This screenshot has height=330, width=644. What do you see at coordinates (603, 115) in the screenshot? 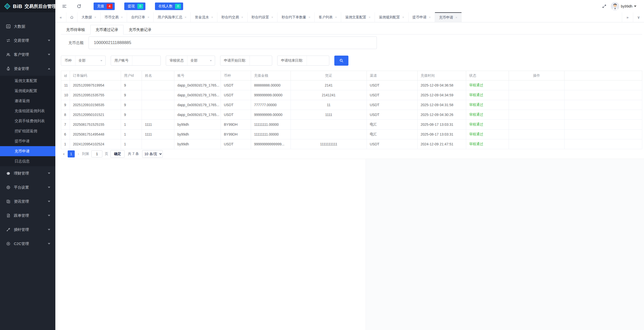
I see `cell-extra` at bounding box center [603, 115].